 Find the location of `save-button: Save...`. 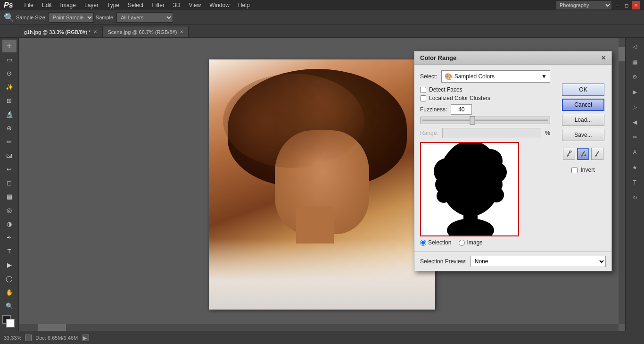

save-button: Save... is located at coordinates (583, 135).